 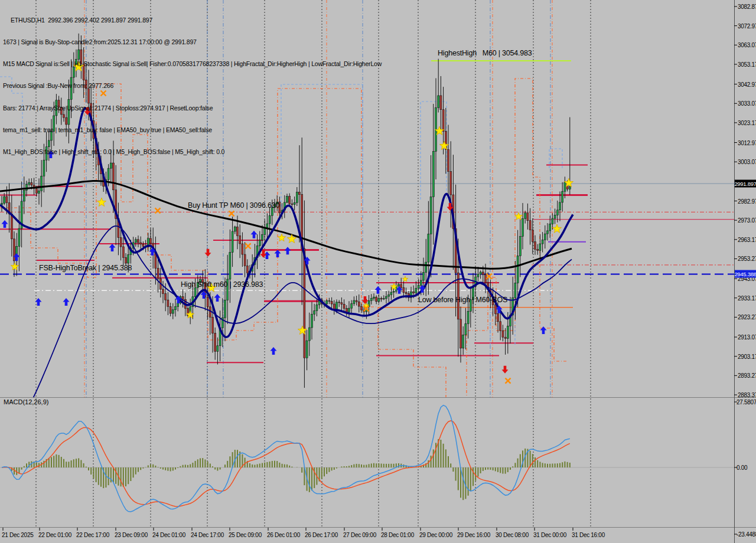 What do you see at coordinates (747, 240) in the screenshot?
I see `price-axis-label: 2963.170` at bounding box center [747, 240].